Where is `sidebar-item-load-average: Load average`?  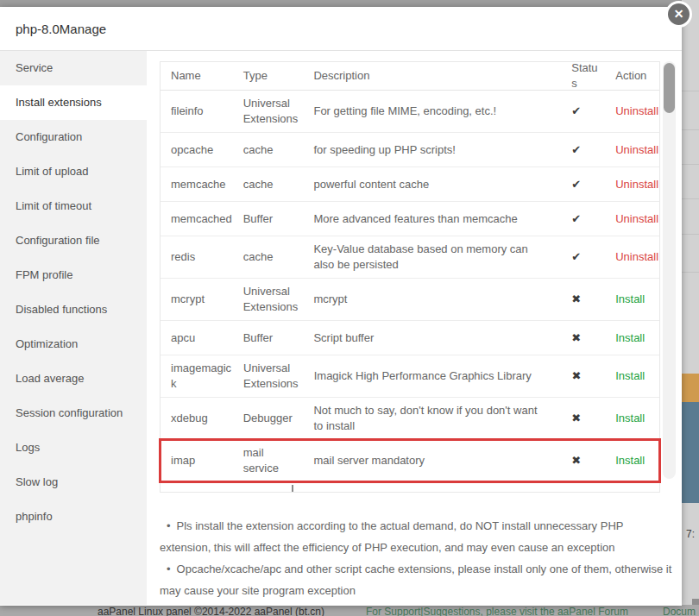
sidebar-item-load-average: Load average is located at coordinates (73, 379).